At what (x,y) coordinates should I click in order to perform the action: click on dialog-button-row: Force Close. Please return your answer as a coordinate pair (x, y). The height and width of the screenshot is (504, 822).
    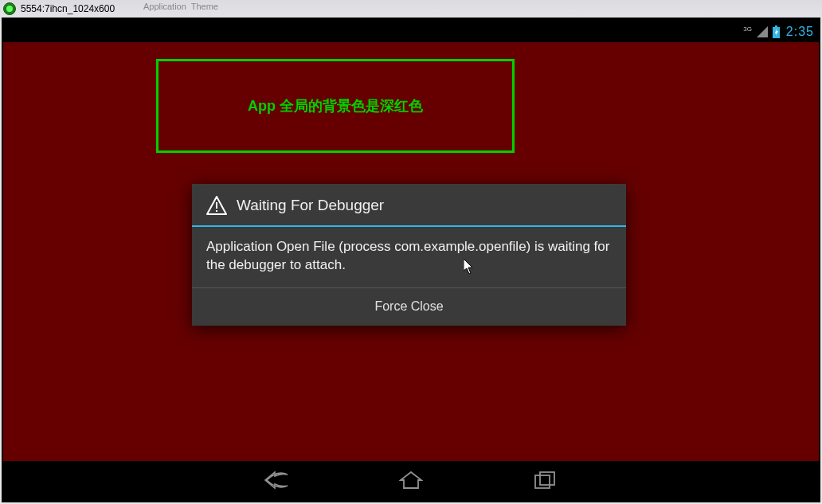
    Looking at the image, I should click on (409, 307).